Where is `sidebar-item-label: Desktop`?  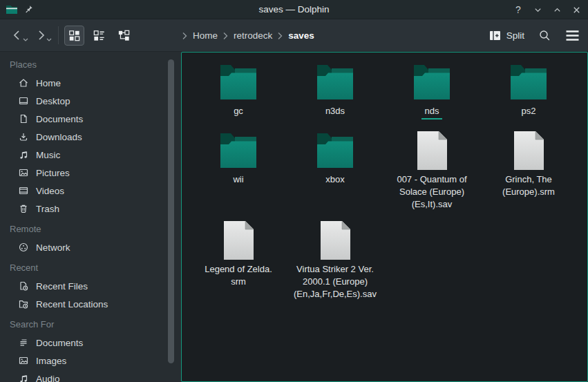
sidebar-item-label: Desktop is located at coordinates (53, 101).